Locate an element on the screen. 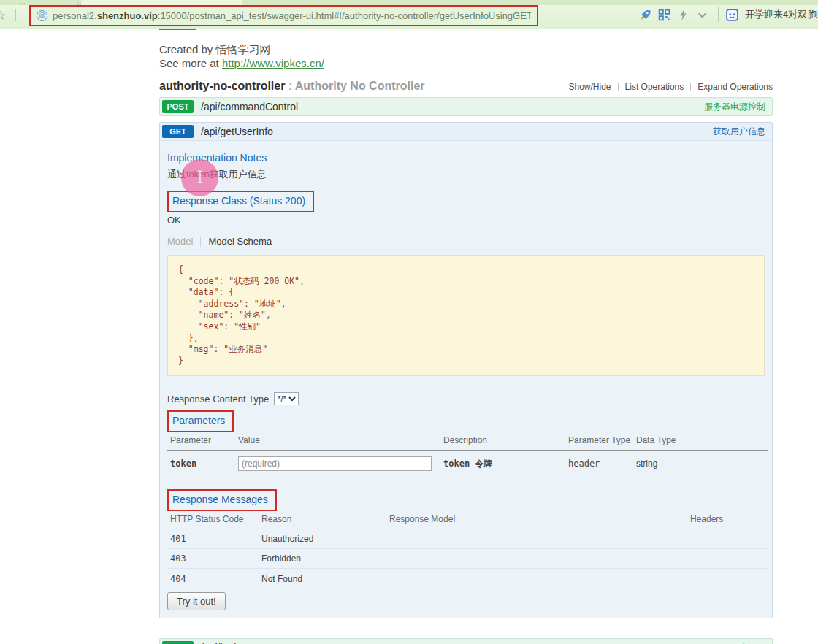 The image size is (818, 644). col-parameter: Parameter is located at coordinates (202, 440).